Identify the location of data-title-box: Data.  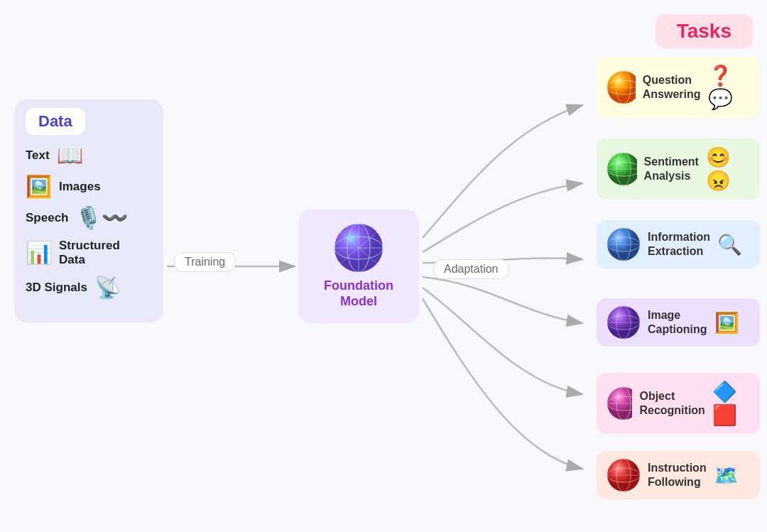
(55, 121).